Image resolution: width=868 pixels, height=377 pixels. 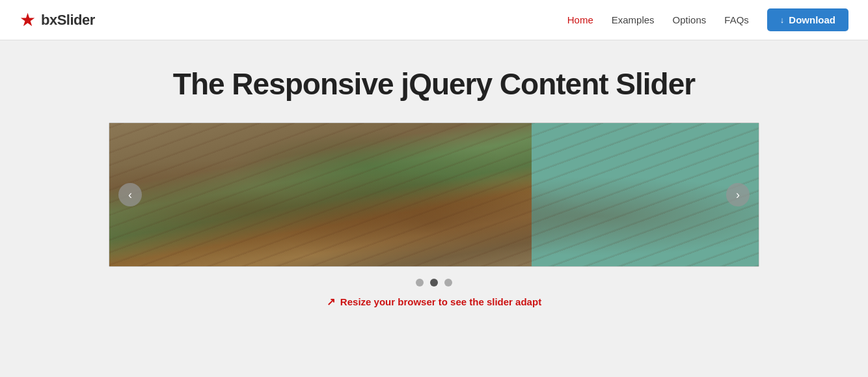 What do you see at coordinates (434, 84) in the screenshot?
I see `page-title: The Responsive jQuery Content Slider` at bounding box center [434, 84].